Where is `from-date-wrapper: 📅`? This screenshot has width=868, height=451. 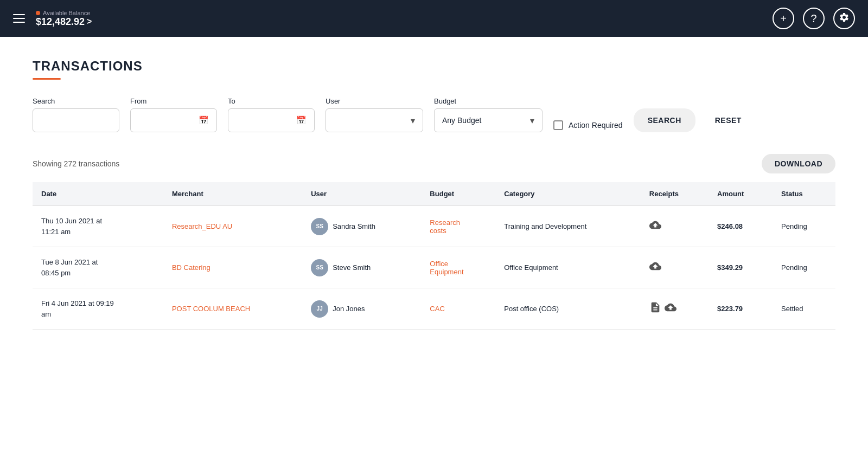 from-date-wrapper: 📅 is located at coordinates (174, 120).